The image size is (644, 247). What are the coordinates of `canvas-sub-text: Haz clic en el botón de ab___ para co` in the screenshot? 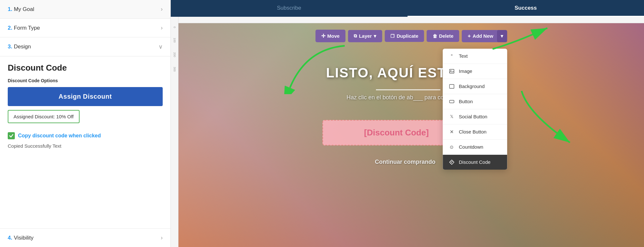 It's located at (395, 97).